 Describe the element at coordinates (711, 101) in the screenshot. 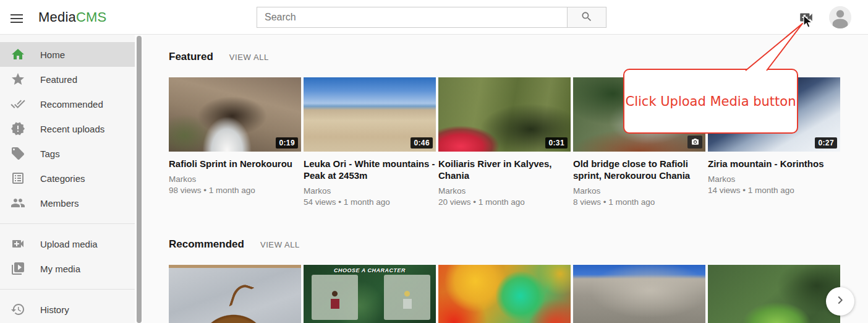

I see `tooltip-callout: Click Upload Media button` at that location.